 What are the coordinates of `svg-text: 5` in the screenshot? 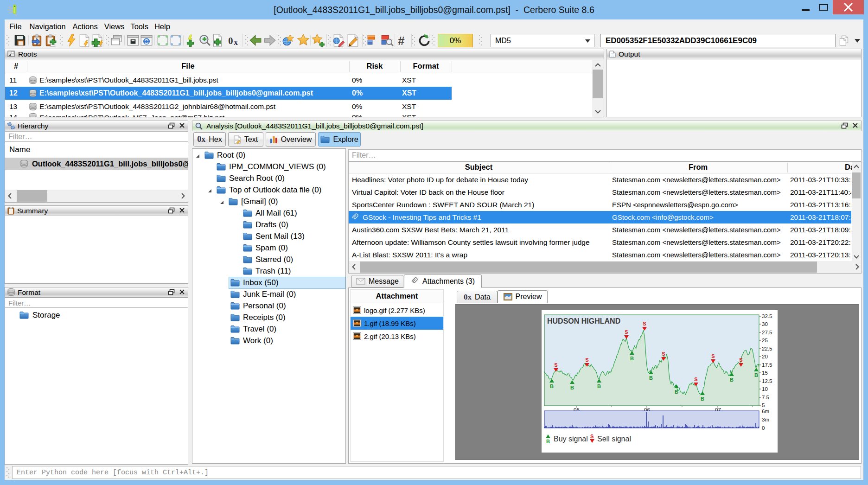 It's located at (763, 405).